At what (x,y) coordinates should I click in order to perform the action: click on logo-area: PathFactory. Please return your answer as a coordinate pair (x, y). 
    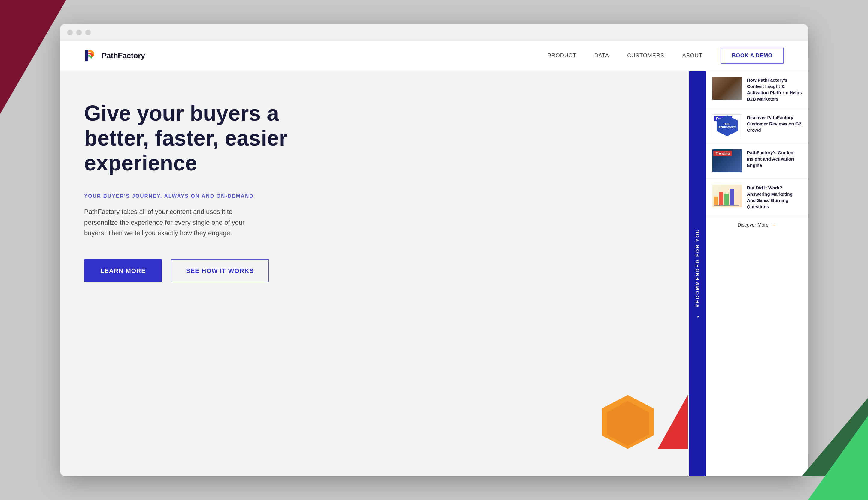
    Looking at the image, I should click on (115, 56).